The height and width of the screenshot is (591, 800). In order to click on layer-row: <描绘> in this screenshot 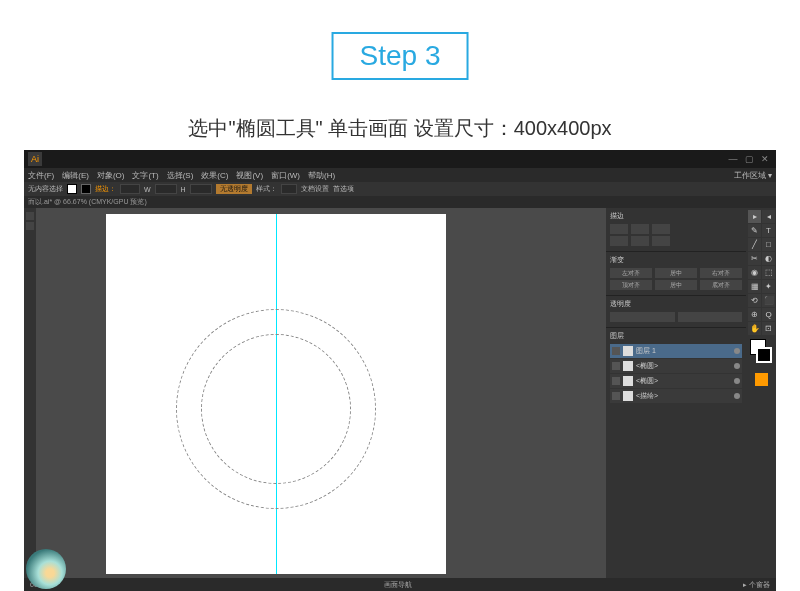, I will do `click(676, 396)`.